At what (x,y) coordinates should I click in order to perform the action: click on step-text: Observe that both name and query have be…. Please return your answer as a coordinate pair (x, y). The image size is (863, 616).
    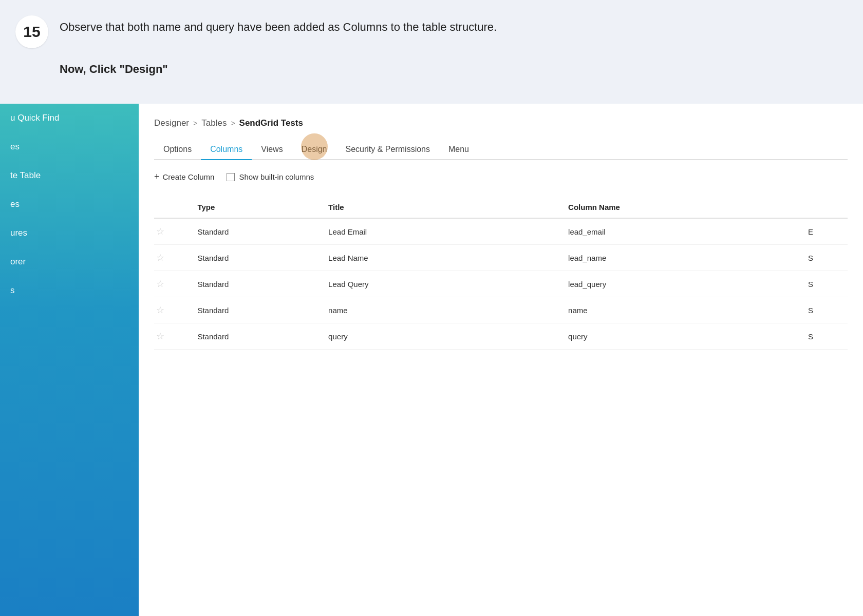
    Looking at the image, I should click on (278, 26).